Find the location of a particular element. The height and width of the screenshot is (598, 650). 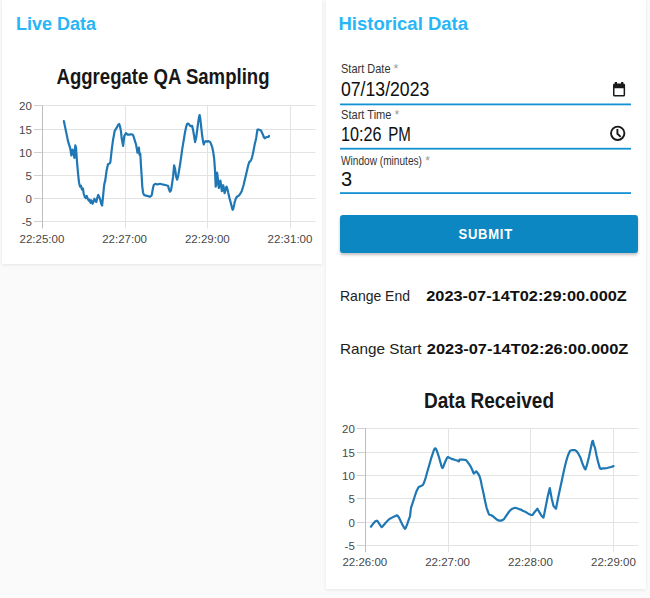

svg-text: 2023-07-14T02:26:00.000Z is located at coordinates (528, 348).